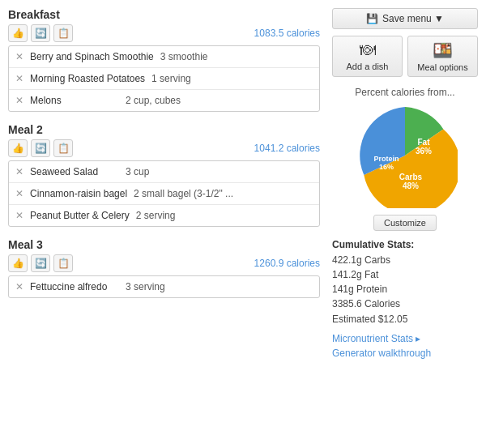  What do you see at coordinates (424, 151) in the screenshot?
I see `svg-text: 36%` at bounding box center [424, 151].